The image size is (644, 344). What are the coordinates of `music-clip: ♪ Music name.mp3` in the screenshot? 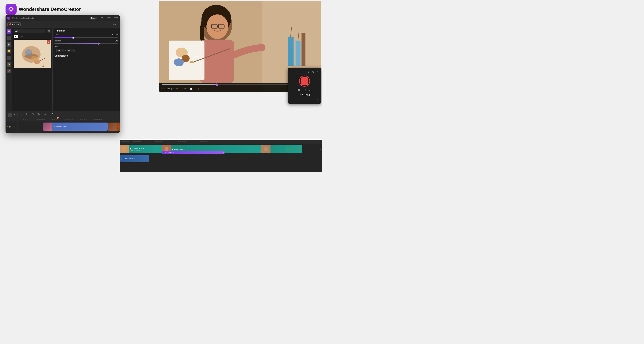 It's located at (134, 159).